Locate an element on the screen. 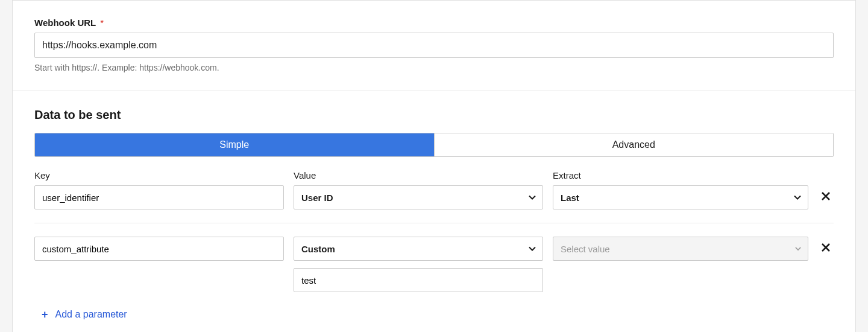  param-value-select: User ID is located at coordinates (418, 197).